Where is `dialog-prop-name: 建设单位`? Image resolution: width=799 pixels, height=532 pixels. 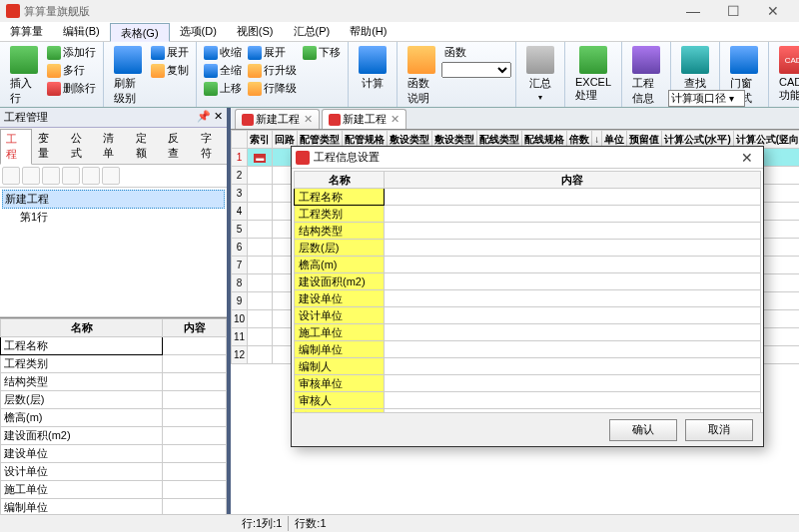
dialog-prop-name: 建设单位 is located at coordinates (340, 299).